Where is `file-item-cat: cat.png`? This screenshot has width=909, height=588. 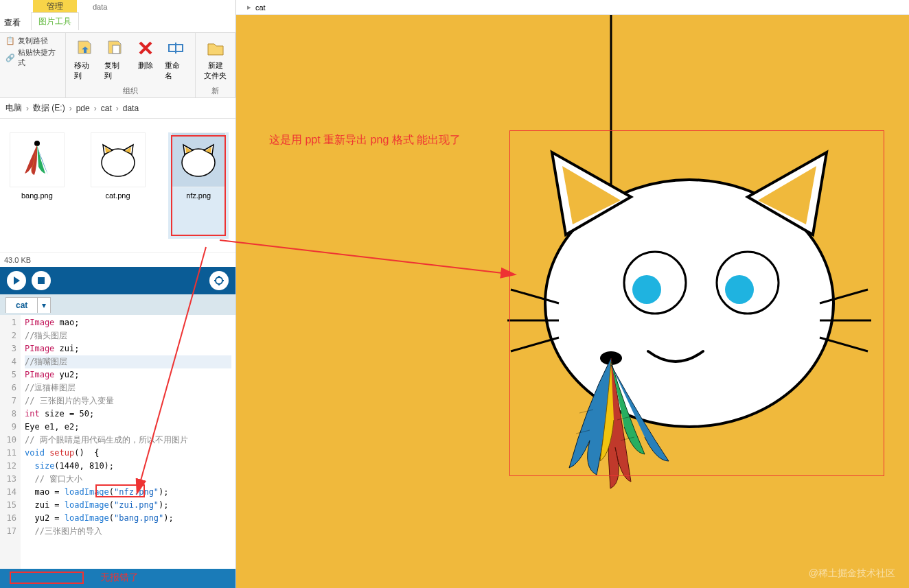 file-item-cat: cat.png is located at coordinates (118, 185).